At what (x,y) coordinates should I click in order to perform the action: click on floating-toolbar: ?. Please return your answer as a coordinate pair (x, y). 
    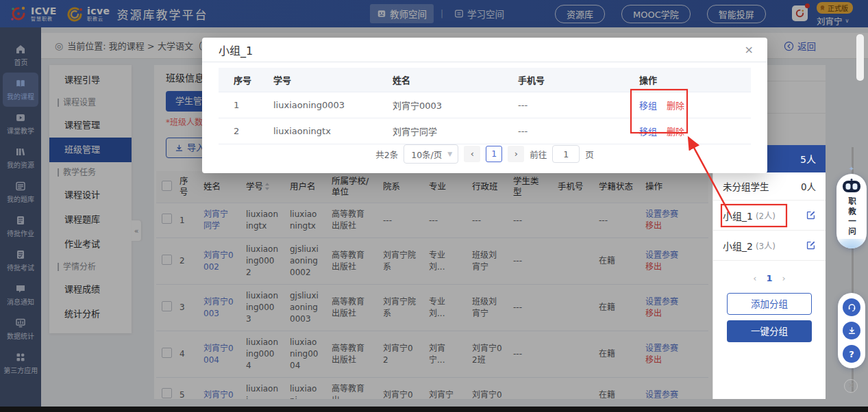
    Looking at the image, I should click on (852, 331).